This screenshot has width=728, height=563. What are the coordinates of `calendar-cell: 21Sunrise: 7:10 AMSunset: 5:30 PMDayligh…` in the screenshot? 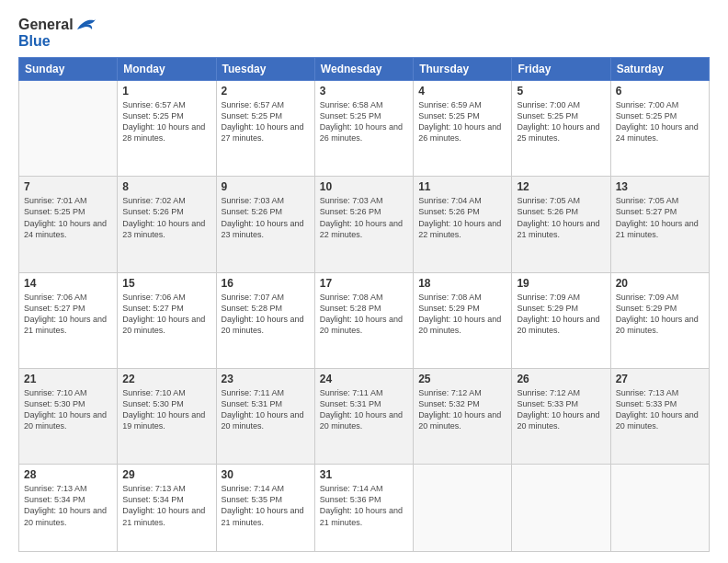 It's located at (68, 416).